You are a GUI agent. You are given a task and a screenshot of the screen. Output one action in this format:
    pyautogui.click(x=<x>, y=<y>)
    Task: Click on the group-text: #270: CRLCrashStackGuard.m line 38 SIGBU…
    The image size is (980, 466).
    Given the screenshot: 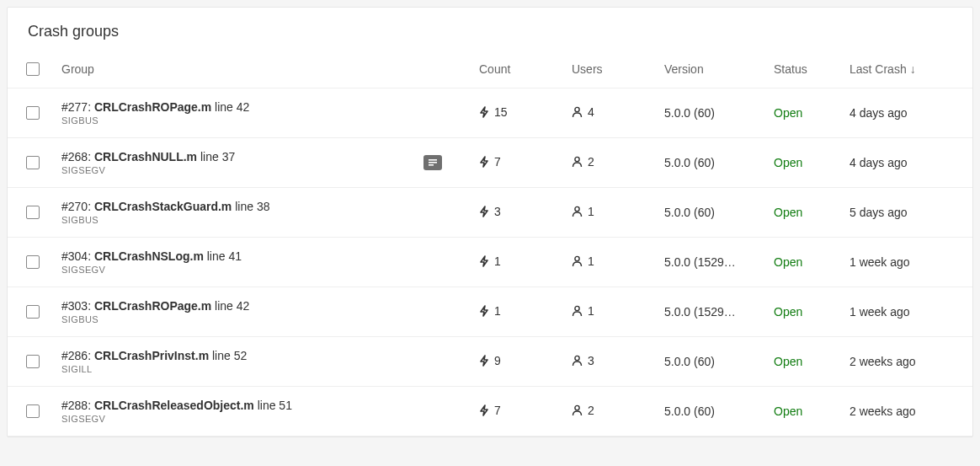 What is the action you would take?
    pyautogui.click(x=165, y=212)
    